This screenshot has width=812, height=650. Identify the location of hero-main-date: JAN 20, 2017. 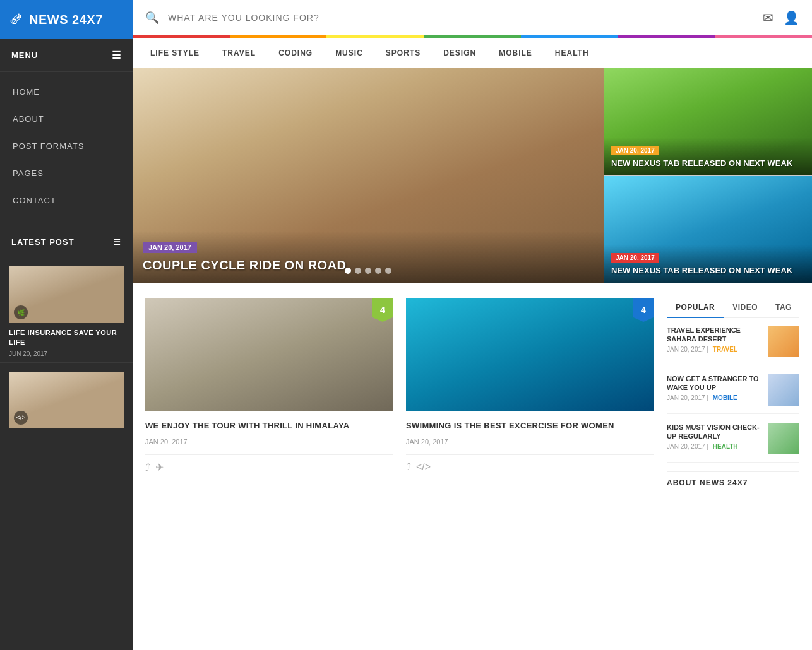
(170, 247).